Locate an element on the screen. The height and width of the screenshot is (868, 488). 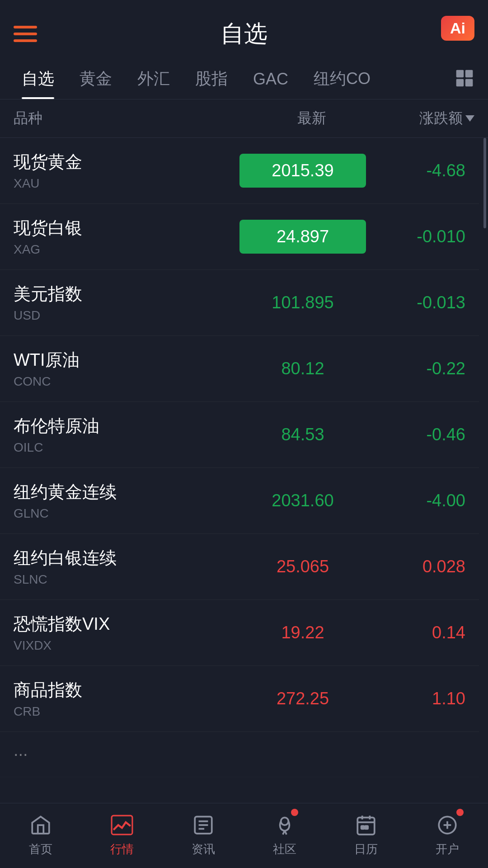
tab-waihui: 外汇 is located at coordinates (154, 79).